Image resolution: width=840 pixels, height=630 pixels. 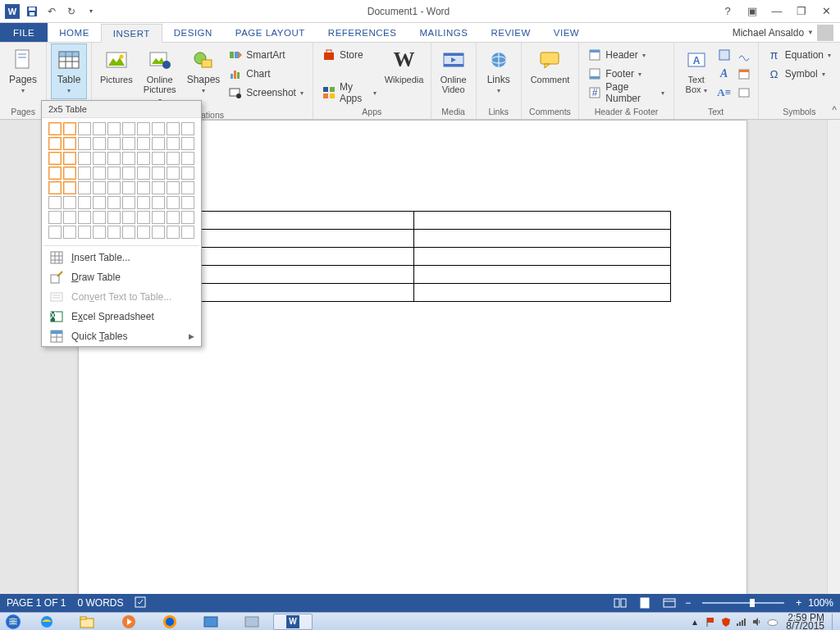 I want to click on header-button: Header ▾, so click(x=626, y=55).